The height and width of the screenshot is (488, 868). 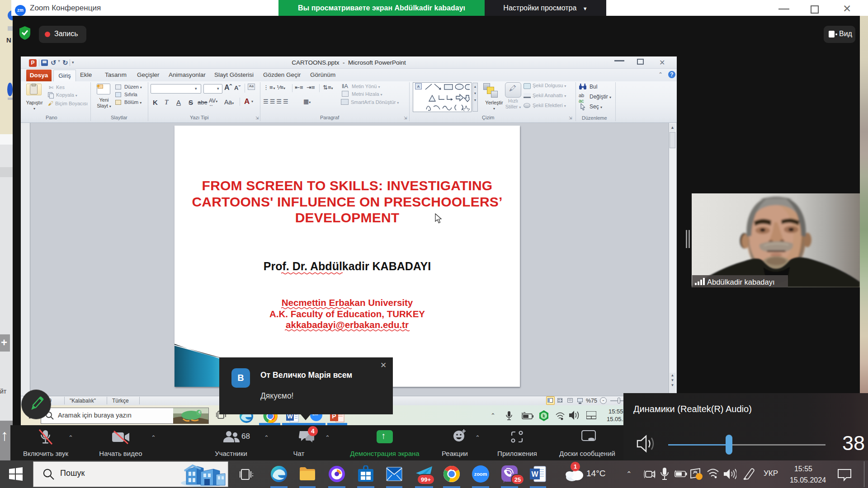 What do you see at coordinates (741, 282) in the screenshot?
I see `svg-text: Abdülkadir kabadayı` at bounding box center [741, 282].